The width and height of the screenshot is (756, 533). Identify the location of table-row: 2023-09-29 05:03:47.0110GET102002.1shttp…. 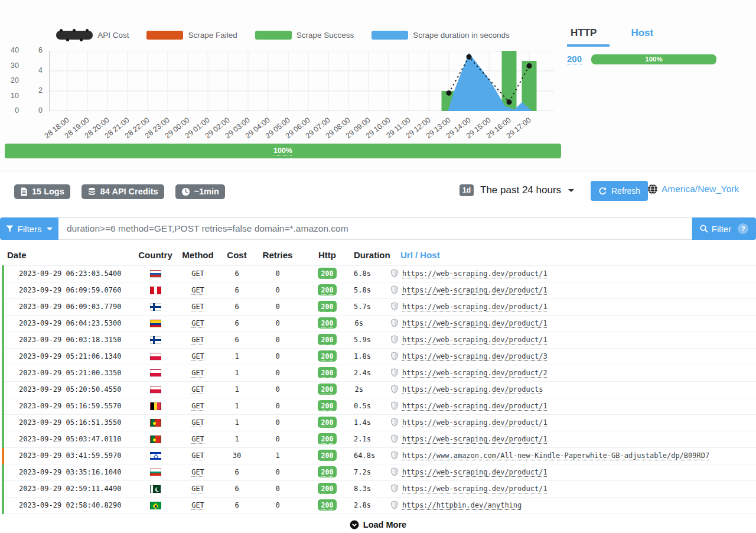
(379, 440).